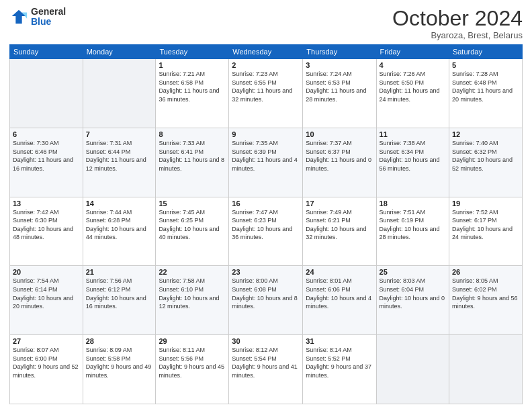 This screenshot has width=532, height=411. Describe the element at coordinates (486, 87) in the screenshot. I see `day-info: Sunrise: 7:28 AM Sunset: 6:48 PM Dayligh…` at that location.